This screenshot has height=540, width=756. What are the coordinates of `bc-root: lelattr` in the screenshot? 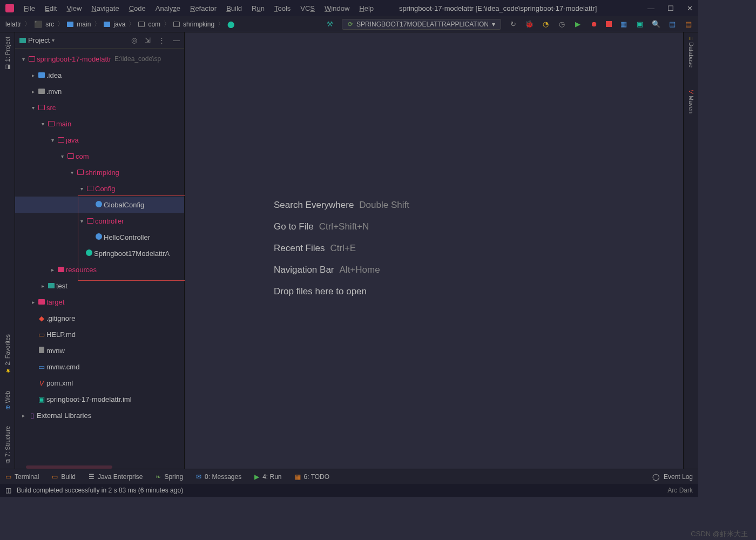 It's located at (13, 24).